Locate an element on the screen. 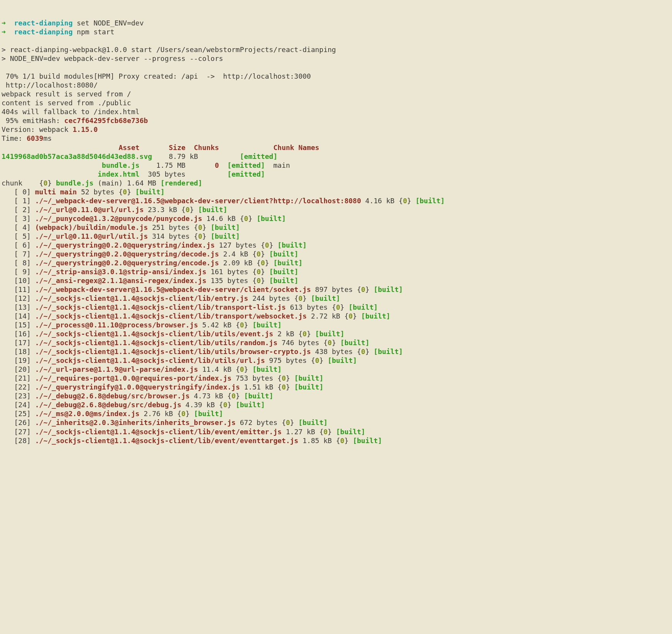  col-chunknames: Chunk Names is located at coordinates (296, 147).